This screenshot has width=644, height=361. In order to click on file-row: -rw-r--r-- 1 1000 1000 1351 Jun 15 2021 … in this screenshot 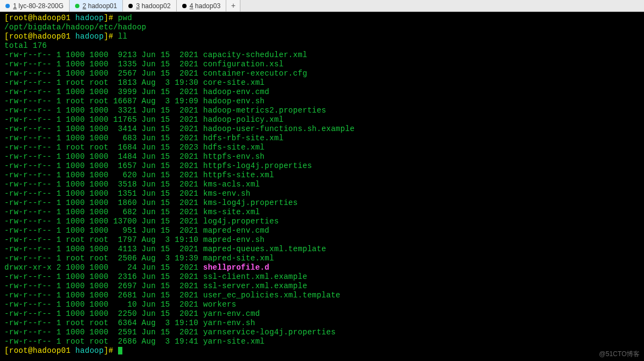, I will do `click(322, 194)`.